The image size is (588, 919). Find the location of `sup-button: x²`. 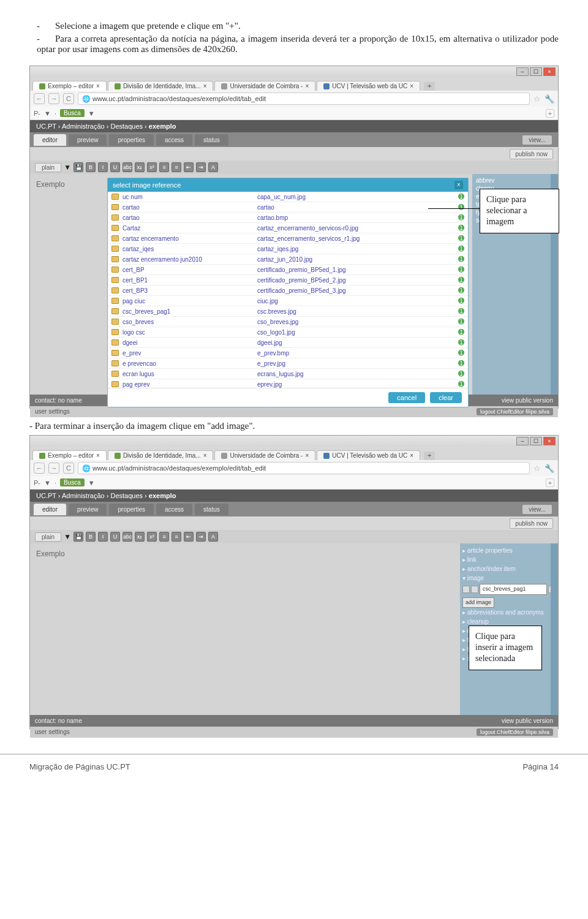

sup-button: x² is located at coordinates (152, 537).